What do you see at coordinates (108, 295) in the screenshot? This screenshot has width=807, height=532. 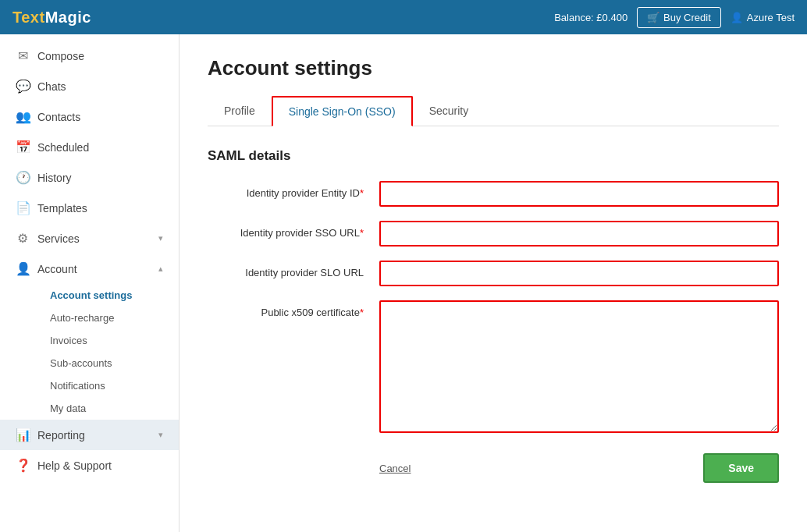 I see `sidebar-sub-item-account-settings: Account settings` at bounding box center [108, 295].